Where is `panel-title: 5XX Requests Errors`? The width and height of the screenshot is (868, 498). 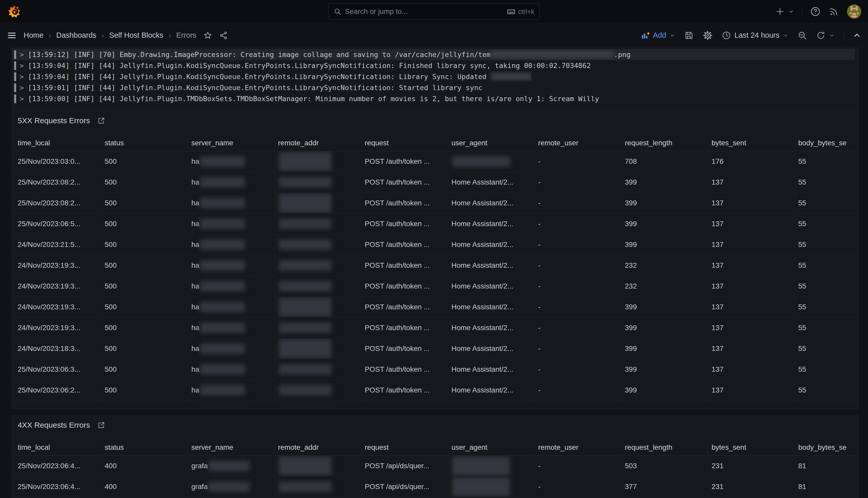
panel-title: 5XX Requests Errors is located at coordinates (54, 121).